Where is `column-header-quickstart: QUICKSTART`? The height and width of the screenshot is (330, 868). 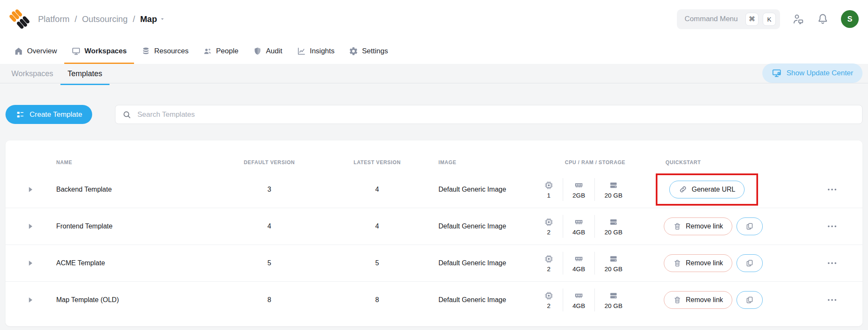
column-header-quickstart: QUICKSTART is located at coordinates (683, 156).